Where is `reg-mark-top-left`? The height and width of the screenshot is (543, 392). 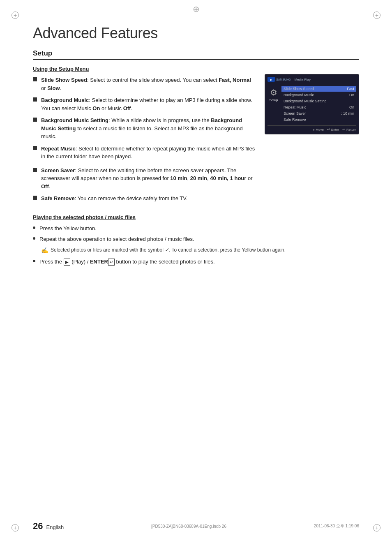 reg-mark-top-left is located at coordinates (15, 15).